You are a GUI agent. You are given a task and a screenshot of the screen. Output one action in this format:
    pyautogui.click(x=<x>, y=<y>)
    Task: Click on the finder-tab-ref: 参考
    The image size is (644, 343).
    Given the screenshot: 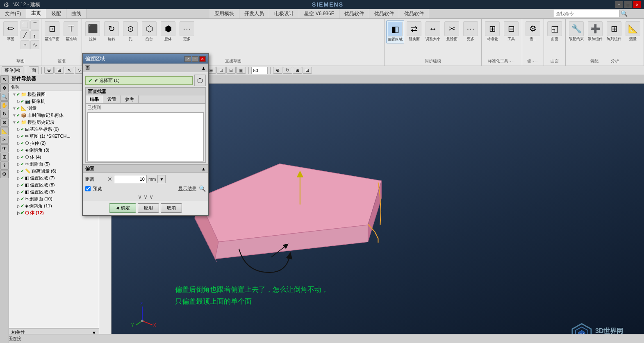 What is the action you would take?
    pyautogui.click(x=130, y=99)
    